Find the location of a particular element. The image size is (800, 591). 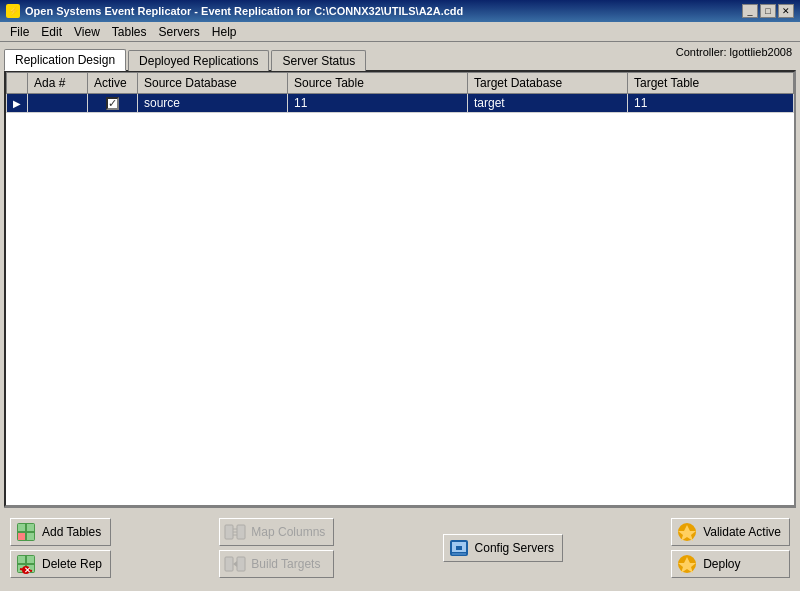

menu-bar: File Edit View Tables Servers Help is located at coordinates (400, 32).